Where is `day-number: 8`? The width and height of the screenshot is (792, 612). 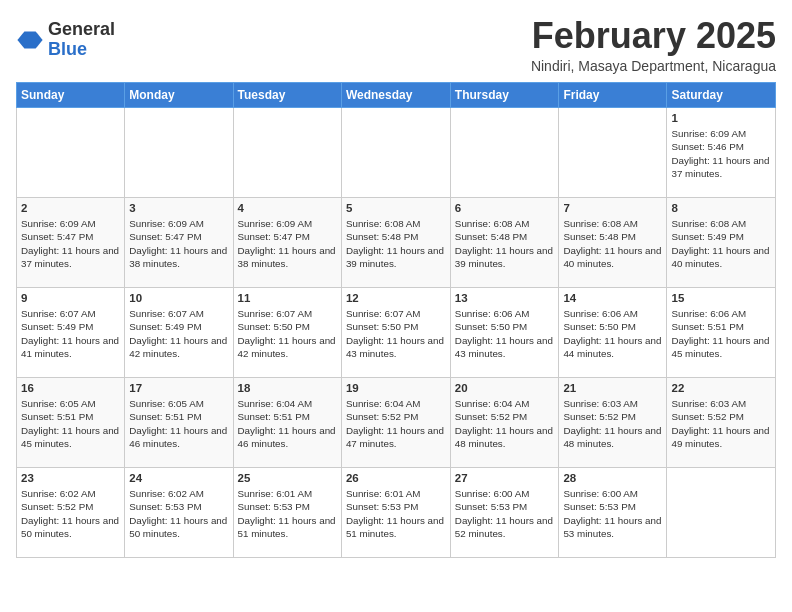
day-number: 8 is located at coordinates (721, 209).